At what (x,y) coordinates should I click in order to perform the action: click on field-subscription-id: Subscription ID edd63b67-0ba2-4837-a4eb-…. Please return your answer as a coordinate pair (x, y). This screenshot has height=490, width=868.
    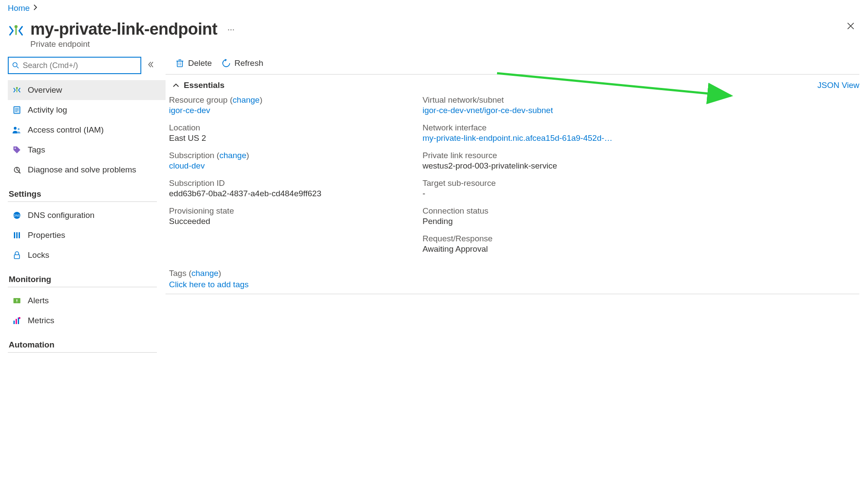
    Looking at the image, I should click on (287, 188).